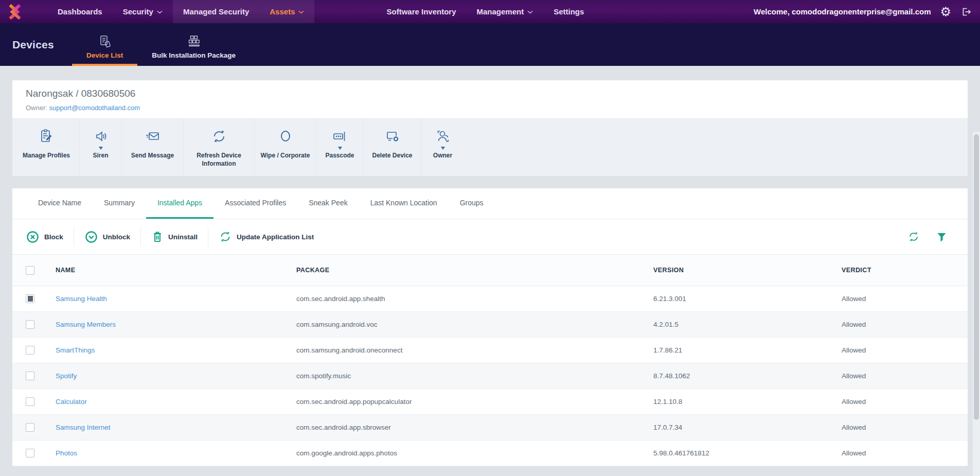 This screenshot has height=476, width=980. I want to click on owner-label: Owner:, so click(37, 108).